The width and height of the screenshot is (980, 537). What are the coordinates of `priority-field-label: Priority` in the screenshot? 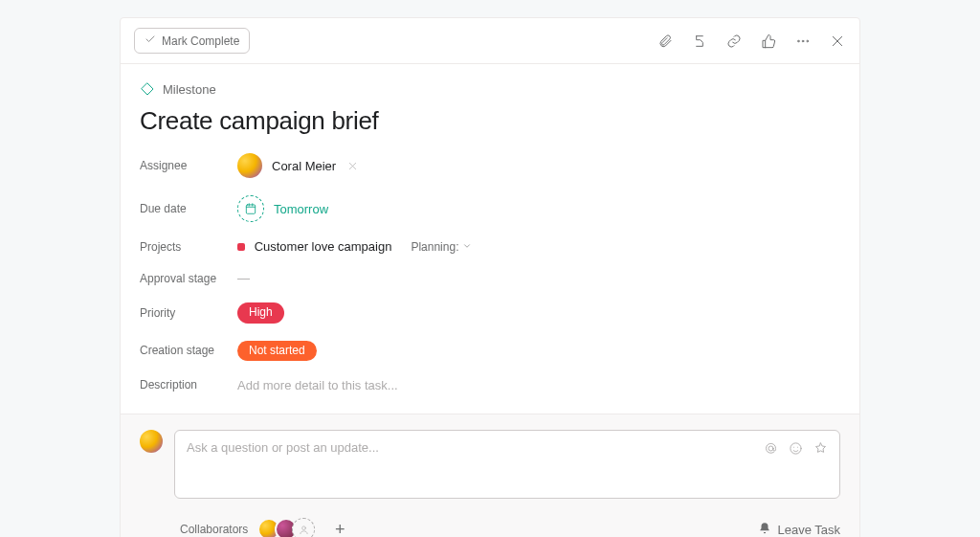 It's located at (189, 313).